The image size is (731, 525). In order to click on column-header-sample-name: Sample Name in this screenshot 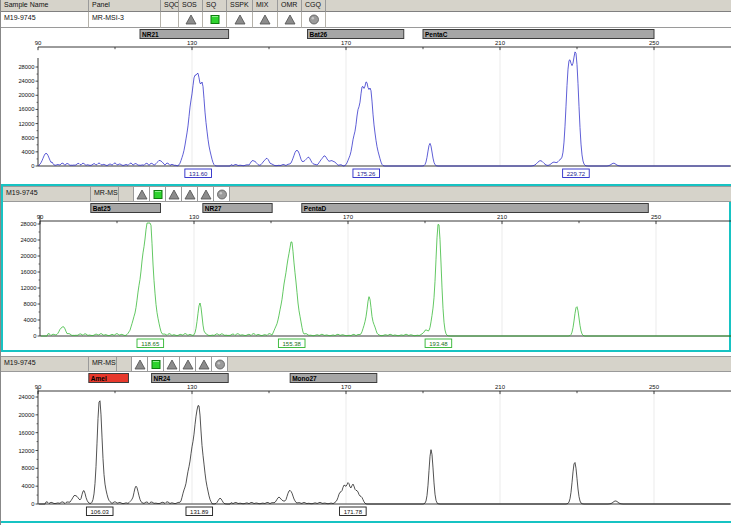, I will do `click(45, 6)`.